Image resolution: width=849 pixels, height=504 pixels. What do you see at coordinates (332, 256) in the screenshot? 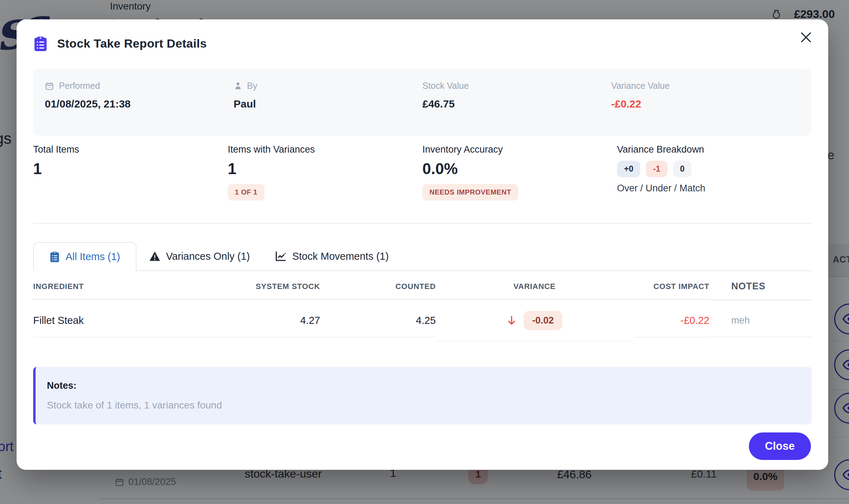
I see `tab-stock-movements: Stock Movements (1)` at bounding box center [332, 256].